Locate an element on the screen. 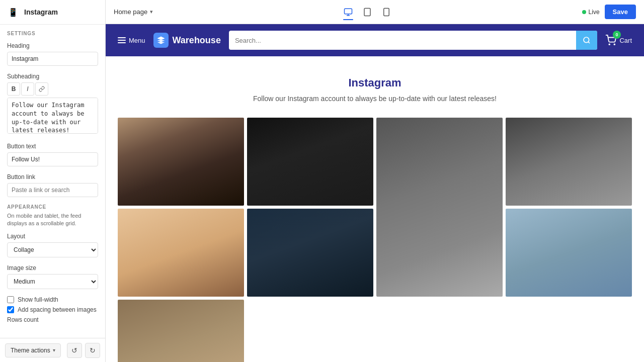 The width and height of the screenshot is (644, 362). store-header: Menu Warehouse 0 Cart is located at coordinates (375, 40).